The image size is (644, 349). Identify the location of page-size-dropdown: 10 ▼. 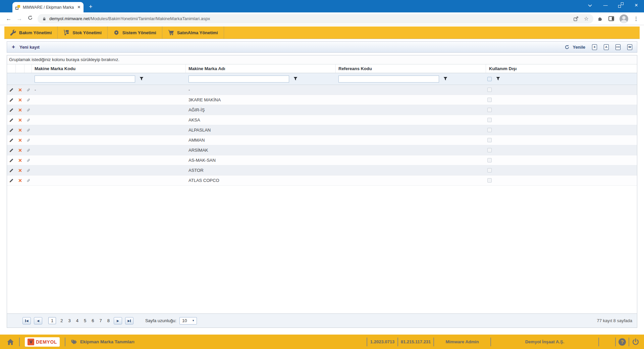
(188, 321).